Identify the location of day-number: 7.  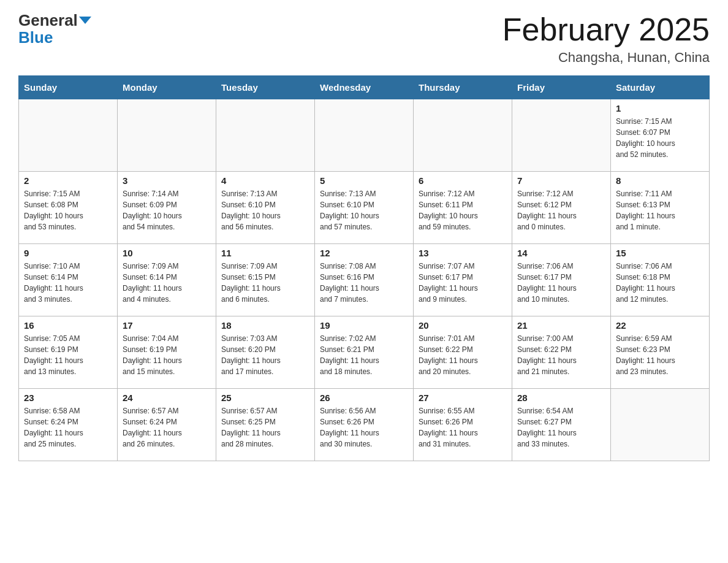
(561, 180).